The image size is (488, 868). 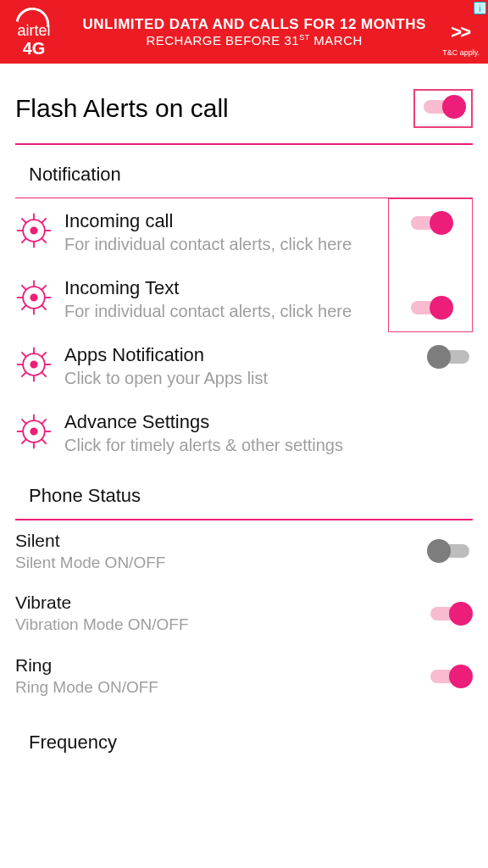 What do you see at coordinates (480, 8) in the screenshot?
I see `ad-info-icon: i` at bounding box center [480, 8].